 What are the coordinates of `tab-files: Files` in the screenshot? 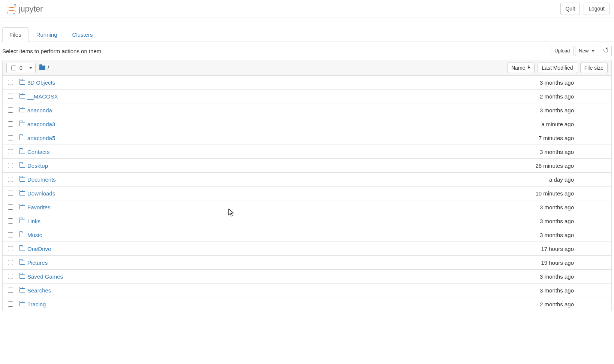 It's located at (15, 34).